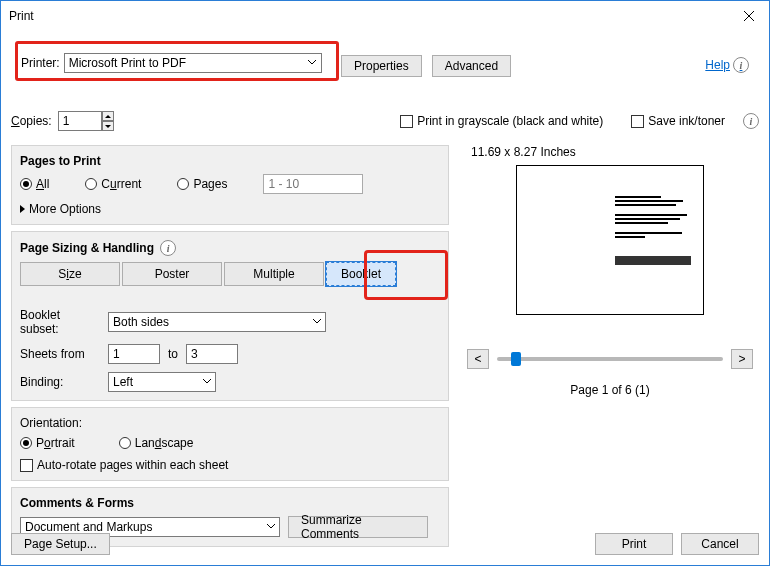 The height and width of the screenshot is (566, 770). Describe the element at coordinates (183, 184) in the screenshot. I see `pages-range-radio` at that location.